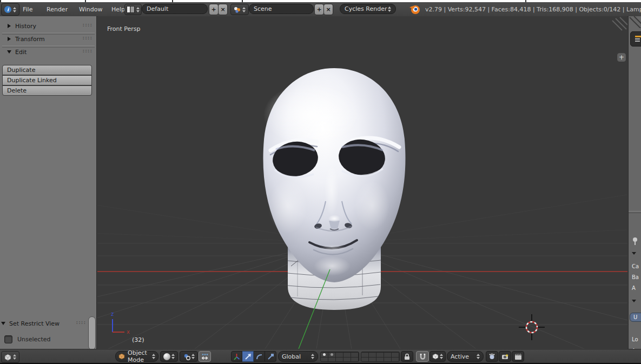  I want to click on mode-dropdown: Object Mode, so click(137, 356).